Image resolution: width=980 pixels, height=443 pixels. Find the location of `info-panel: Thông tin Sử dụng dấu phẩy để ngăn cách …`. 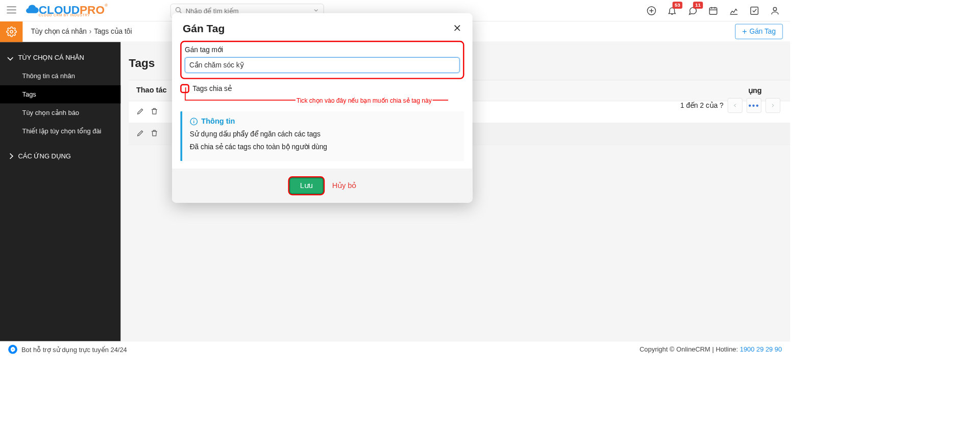

info-panel: Thông tin Sử dụng dấu phẩy để ngăn cách … is located at coordinates (322, 136).